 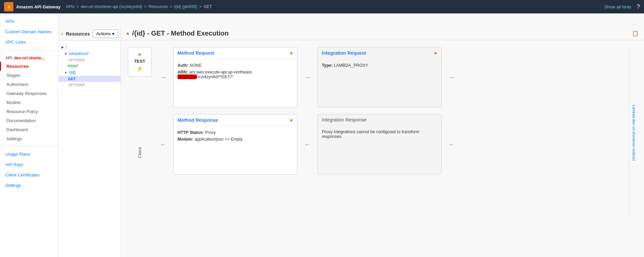 What do you see at coordinates (29, 93) in the screenshot?
I see `sidebar-nav-gateway-responses: Gateway Responses` at bounding box center [29, 93].